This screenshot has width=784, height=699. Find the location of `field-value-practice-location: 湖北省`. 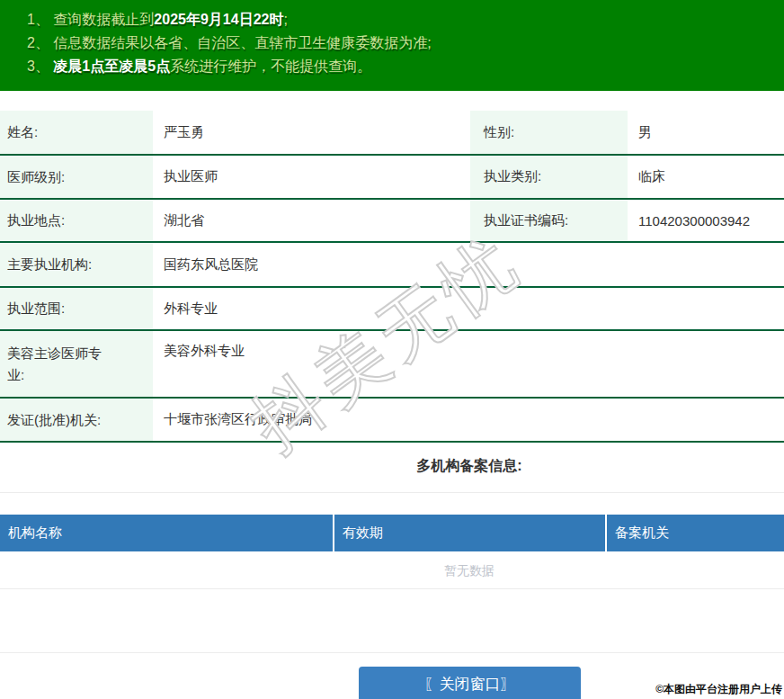

field-value-practice-location: 湖北省 is located at coordinates (311, 220).